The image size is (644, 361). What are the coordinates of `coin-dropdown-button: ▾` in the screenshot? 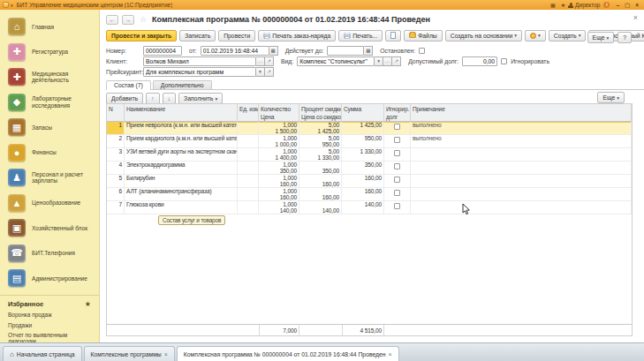 It's located at (535, 35).